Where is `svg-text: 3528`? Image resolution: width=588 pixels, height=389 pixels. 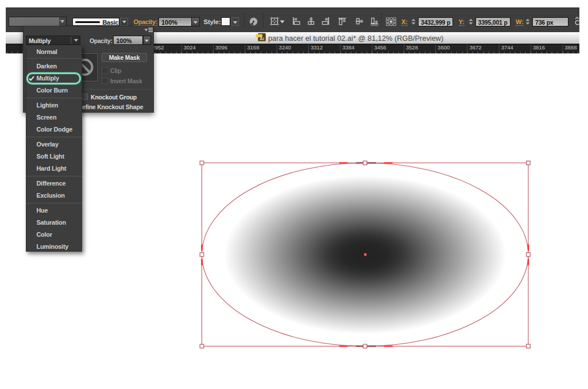 svg-text: 3528 is located at coordinates (412, 47).